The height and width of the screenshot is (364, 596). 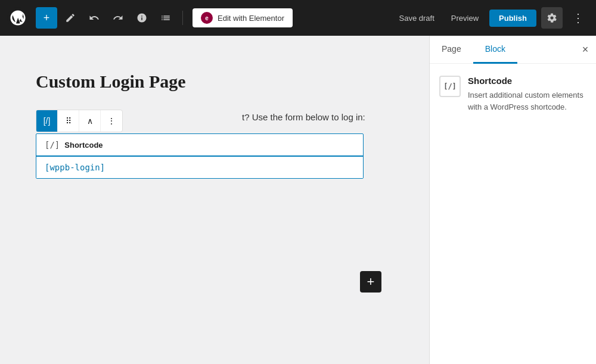 I want to click on edit-with-elementor-button: e Edit with Elementor, so click(x=243, y=18).